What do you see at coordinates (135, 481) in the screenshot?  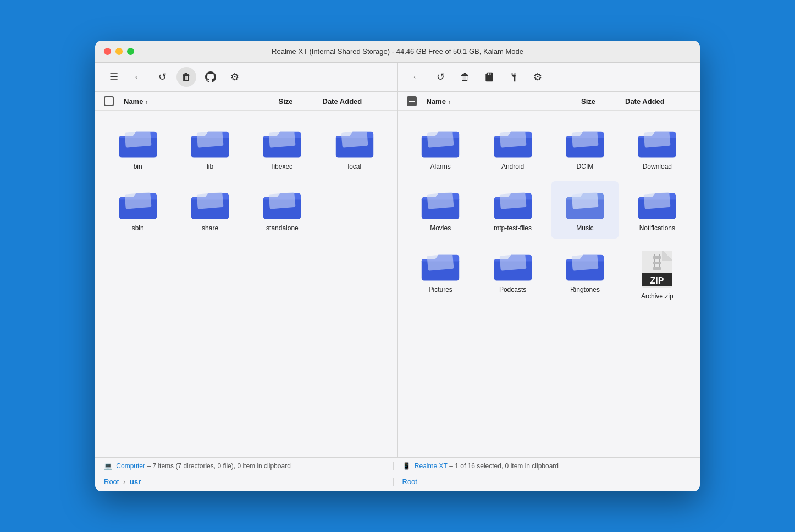 I see `breadcrumb-current: usr` at bounding box center [135, 481].